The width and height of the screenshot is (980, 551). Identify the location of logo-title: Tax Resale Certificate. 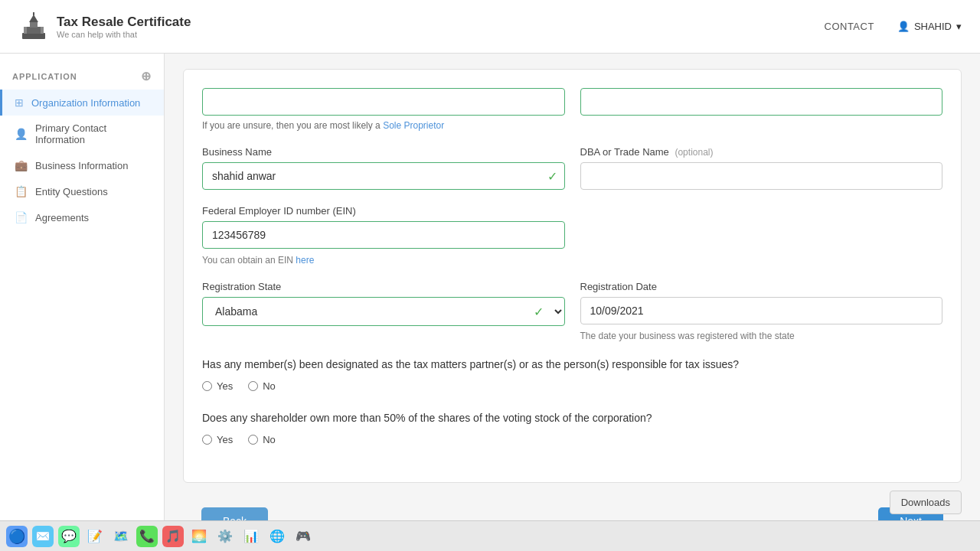
(124, 22).